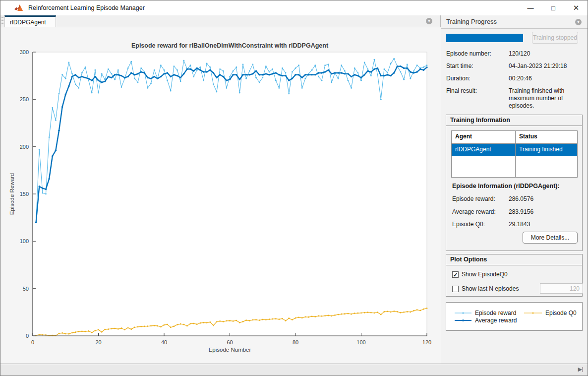 The image size is (588, 376). I want to click on svg-text: 20, so click(98, 342).